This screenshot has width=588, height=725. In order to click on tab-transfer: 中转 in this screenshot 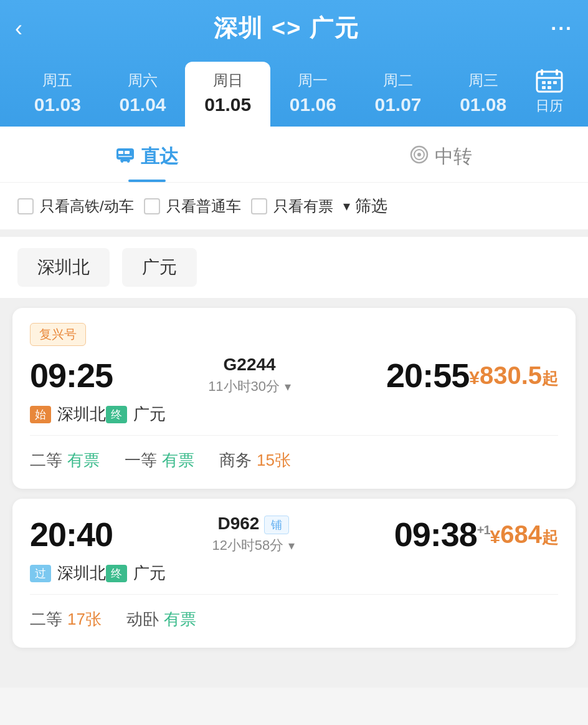, I will do `click(441, 155)`.